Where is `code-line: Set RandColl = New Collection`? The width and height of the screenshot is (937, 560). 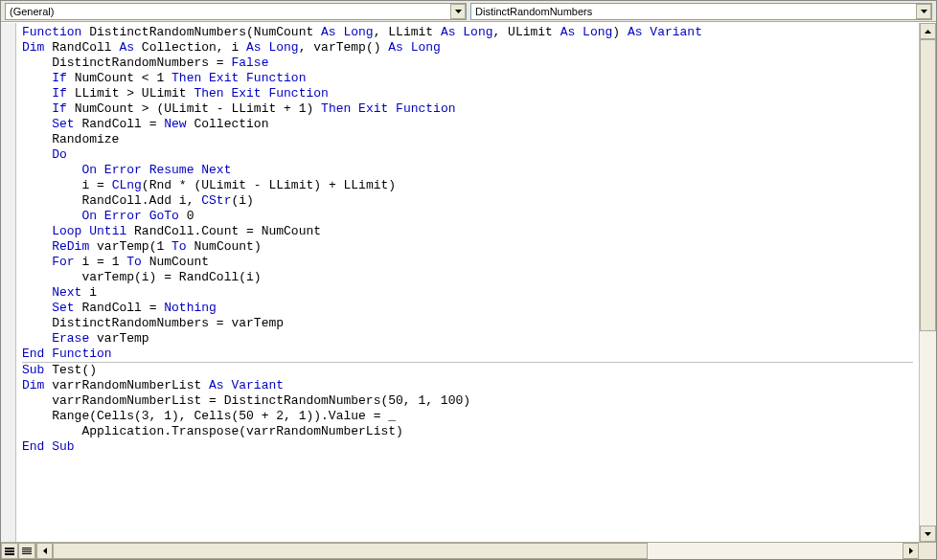 code-line: Set RandColl = New Collection is located at coordinates (468, 124).